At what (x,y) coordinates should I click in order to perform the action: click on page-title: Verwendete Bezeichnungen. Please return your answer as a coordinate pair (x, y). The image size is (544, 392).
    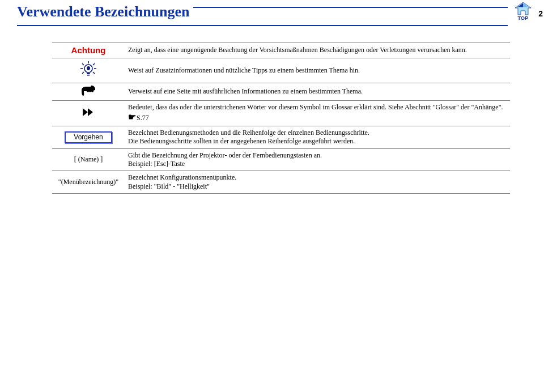
    Looking at the image, I should click on (105, 12).